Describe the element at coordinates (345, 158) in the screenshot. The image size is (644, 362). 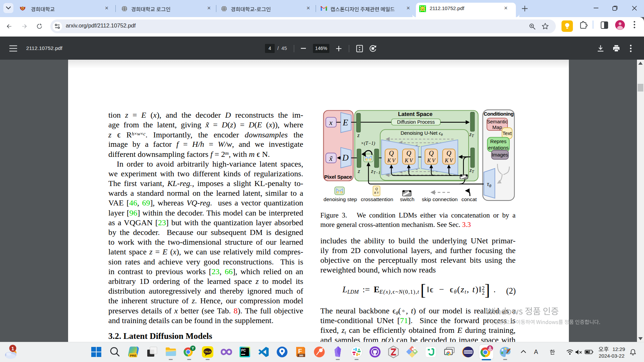
I see `svg-text: D` at that location.